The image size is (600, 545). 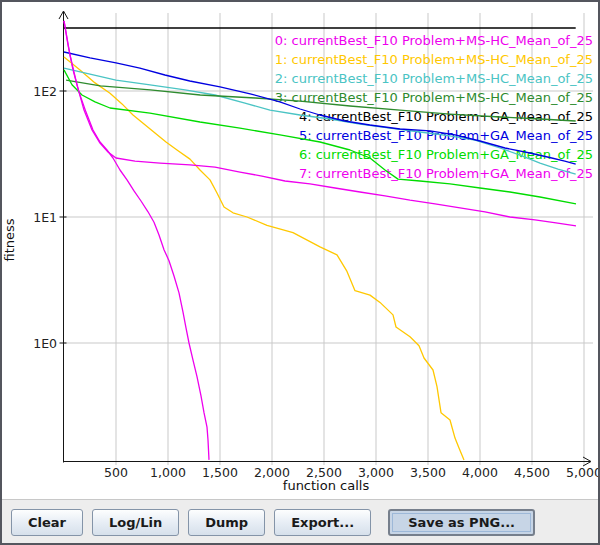 What do you see at coordinates (168, 472) in the screenshot?
I see `x-tick-label: 1,000` at bounding box center [168, 472].